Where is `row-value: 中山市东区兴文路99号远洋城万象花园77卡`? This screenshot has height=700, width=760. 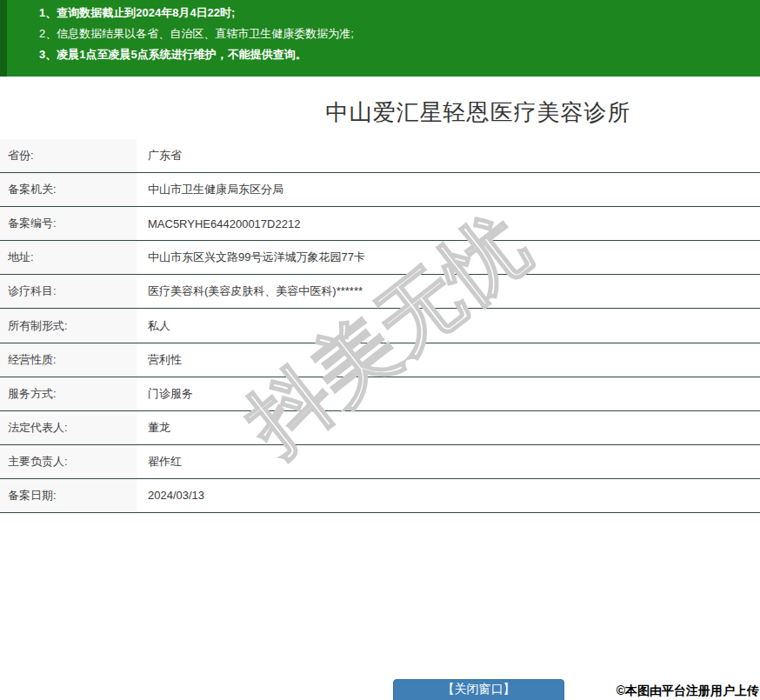
row-value: 中山市东区兴文路99号远洋城万象花园77卡 is located at coordinates (449, 257).